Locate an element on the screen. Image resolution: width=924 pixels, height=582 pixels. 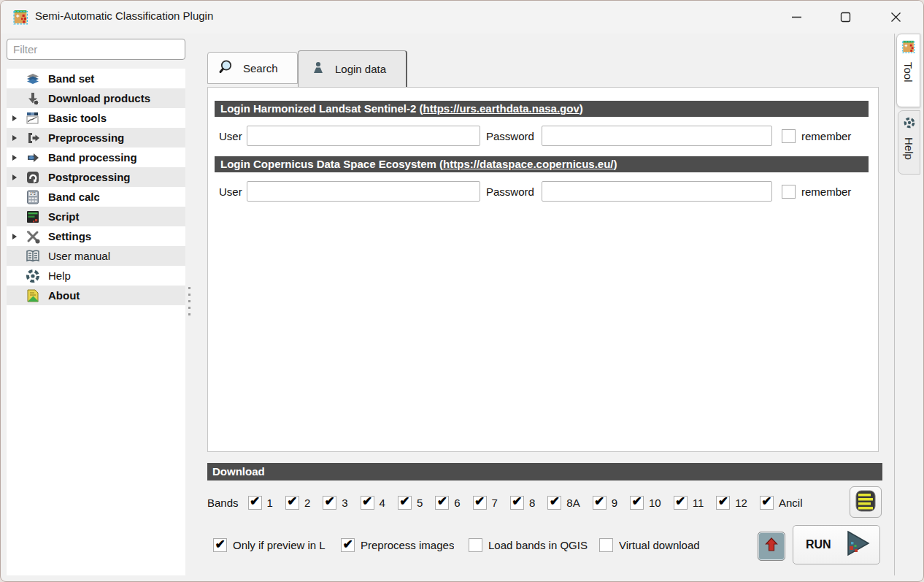
band-item: 11 is located at coordinates (689, 502).